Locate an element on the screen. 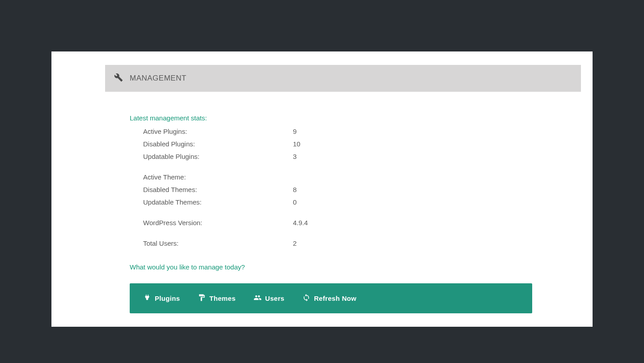 The image size is (644, 363). plug-icon is located at coordinates (147, 298).